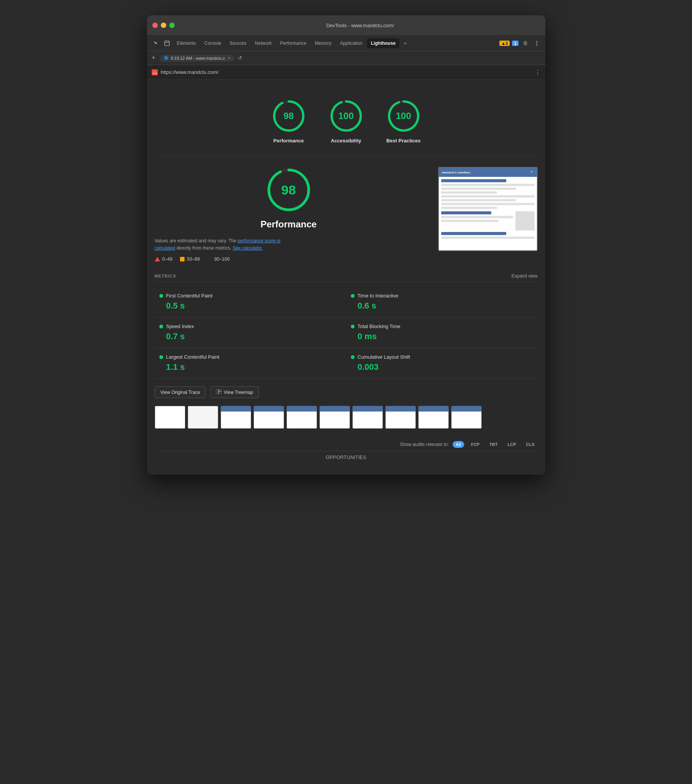 The width and height of the screenshot is (692, 784). I want to click on metrics-section: METRICS Expand view First Contentful Pai…, so click(346, 326).